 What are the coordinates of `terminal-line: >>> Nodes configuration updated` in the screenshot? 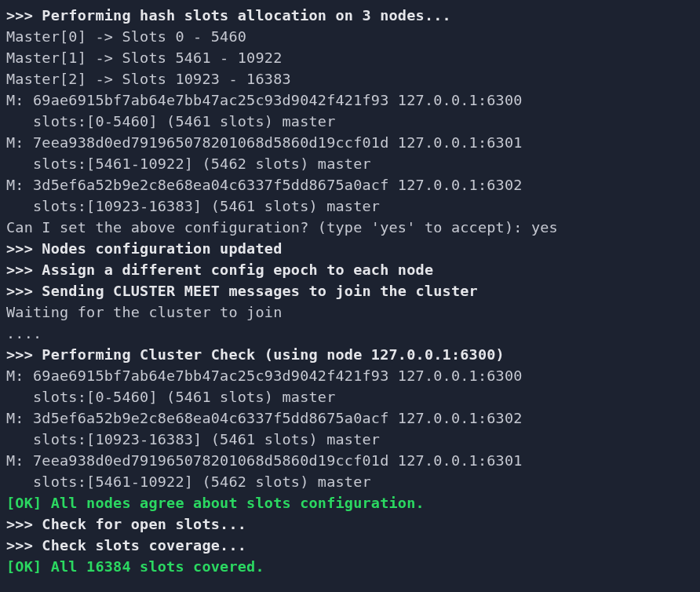 It's located at (350, 248).